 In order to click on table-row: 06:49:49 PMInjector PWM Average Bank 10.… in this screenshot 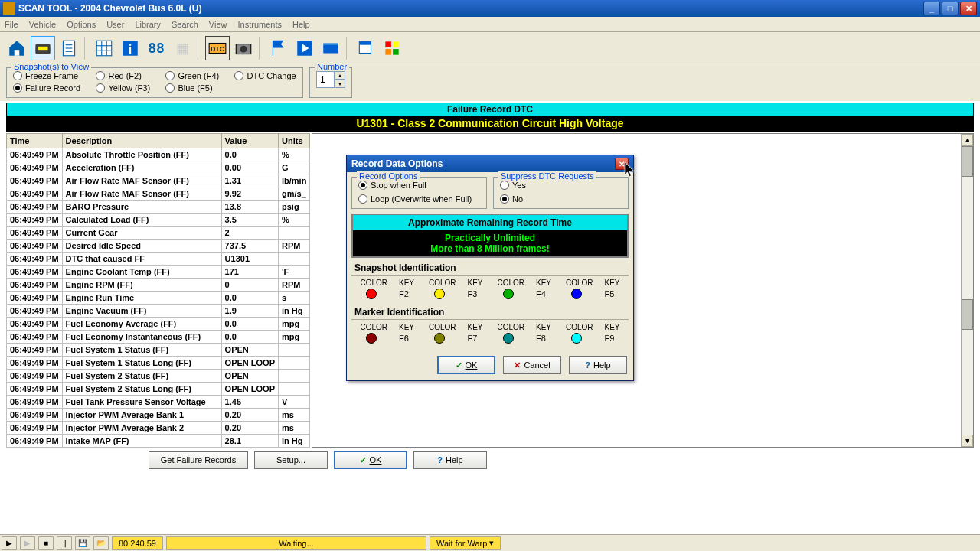, I will do `click(158, 415)`.